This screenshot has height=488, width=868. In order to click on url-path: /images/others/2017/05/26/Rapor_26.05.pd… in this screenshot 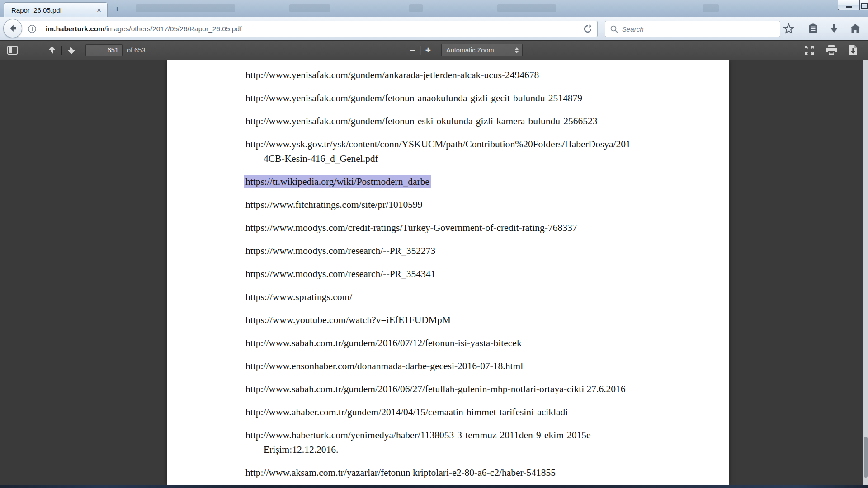, I will do `click(173, 29)`.